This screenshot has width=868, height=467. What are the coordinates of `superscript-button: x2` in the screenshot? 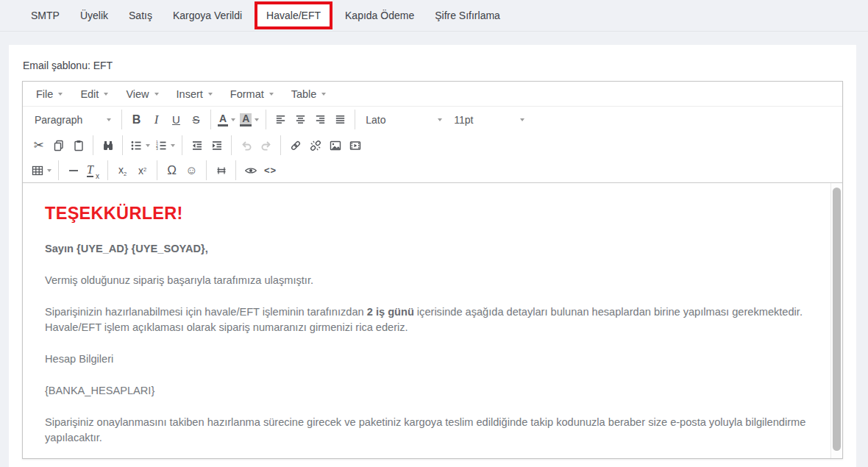 It's located at (143, 171).